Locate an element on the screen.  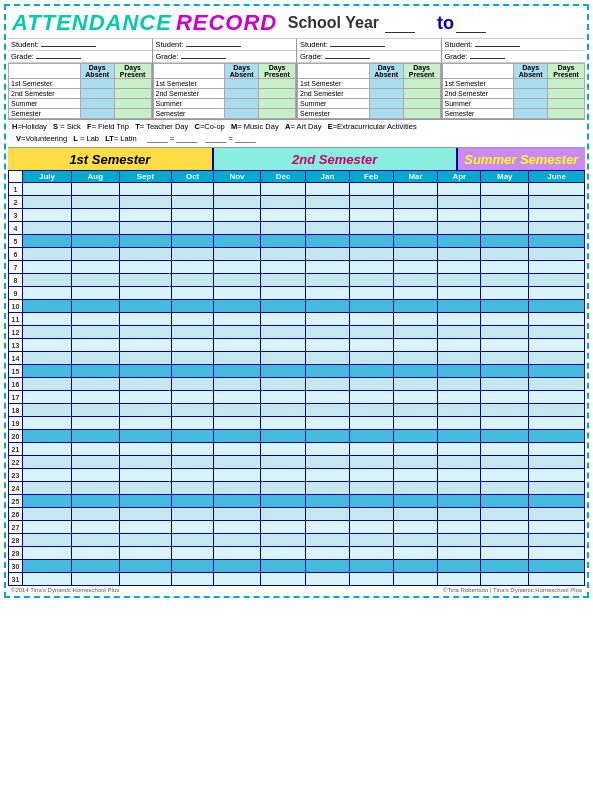
cell-day4-month10 is located at coordinates (505, 228).